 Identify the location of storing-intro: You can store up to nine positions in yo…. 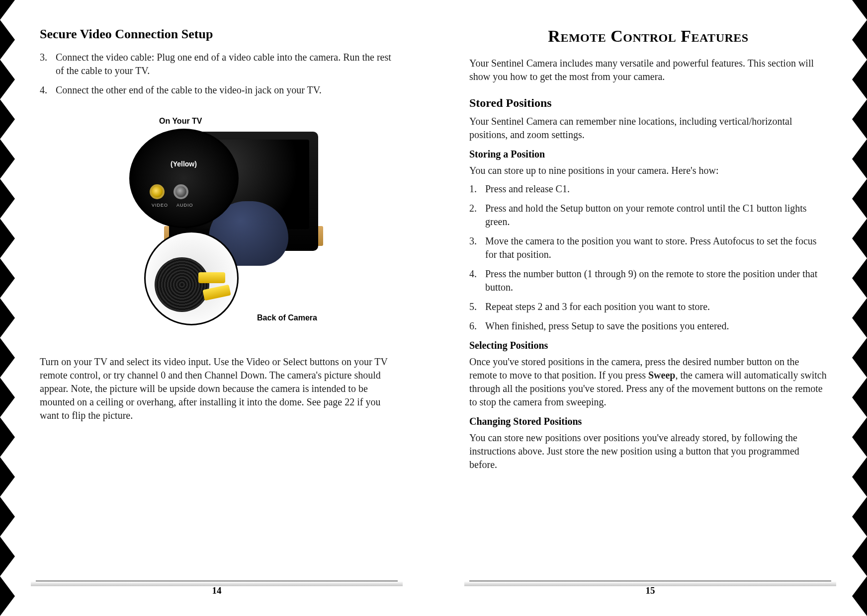
(648, 171).